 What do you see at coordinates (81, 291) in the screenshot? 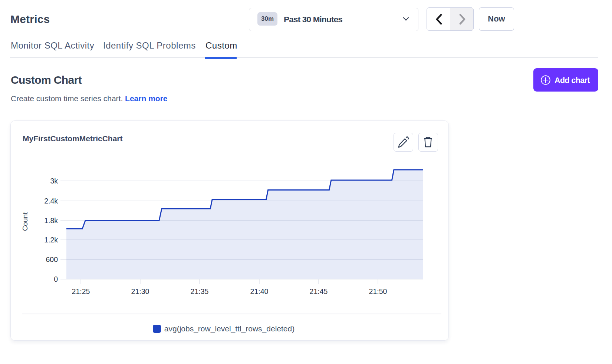
I see `svg-text: 21:25` at bounding box center [81, 291].